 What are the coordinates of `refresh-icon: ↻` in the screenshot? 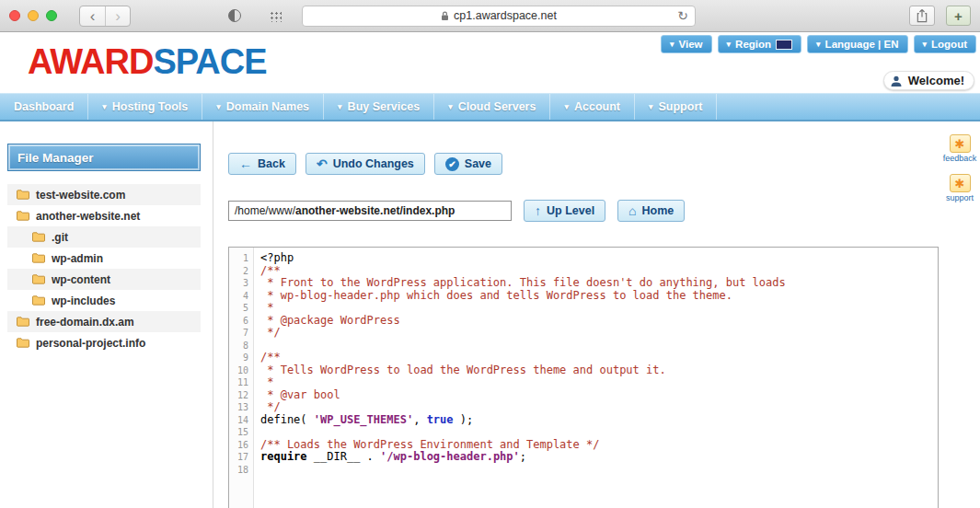 It's located at (683, 16).